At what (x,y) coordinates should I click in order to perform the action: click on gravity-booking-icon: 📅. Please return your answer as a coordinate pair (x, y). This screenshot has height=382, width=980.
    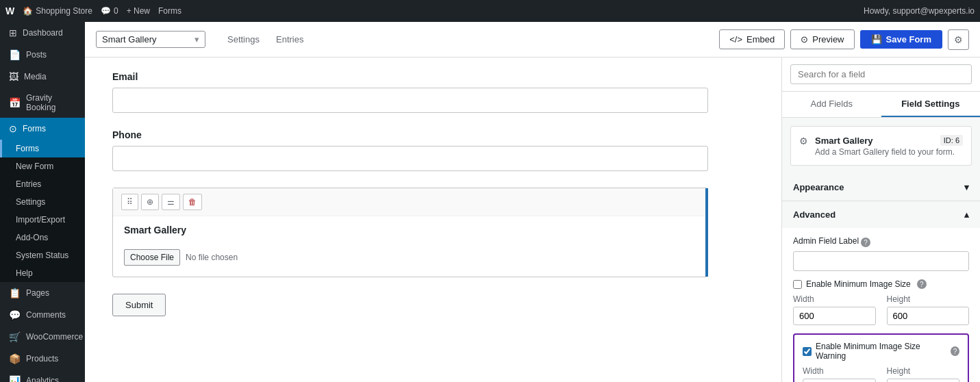
    Looking at the image, I should click on (15, 103).